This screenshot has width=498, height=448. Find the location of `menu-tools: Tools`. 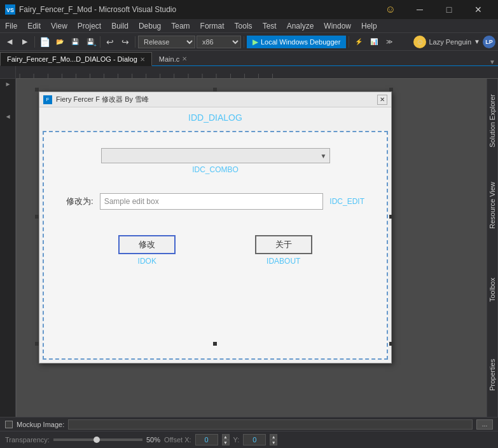

menu-tools: Tools is located at coordinates (244, 26).